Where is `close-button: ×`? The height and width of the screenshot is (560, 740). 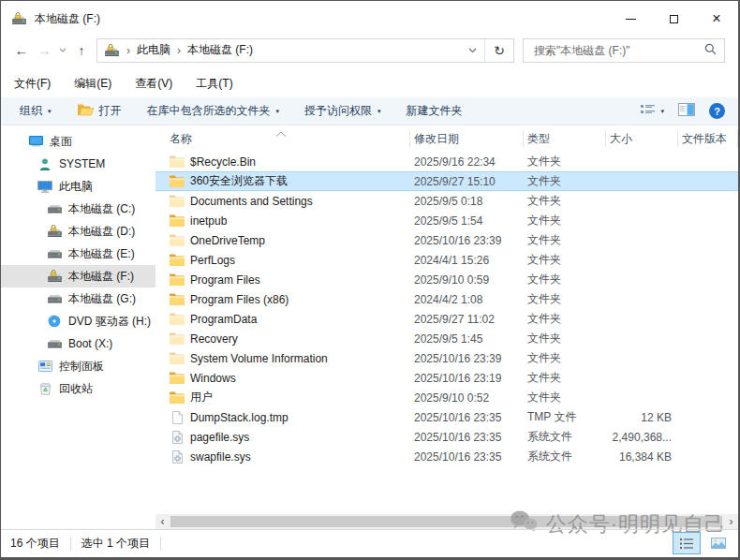
close-button: × is located at coordinates (717, 19).